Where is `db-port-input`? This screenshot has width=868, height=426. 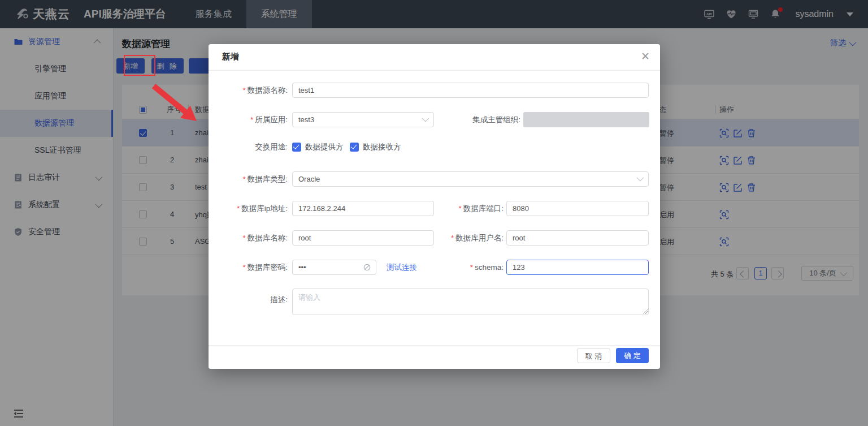 db-port-input is located at coordinates (578, 208).